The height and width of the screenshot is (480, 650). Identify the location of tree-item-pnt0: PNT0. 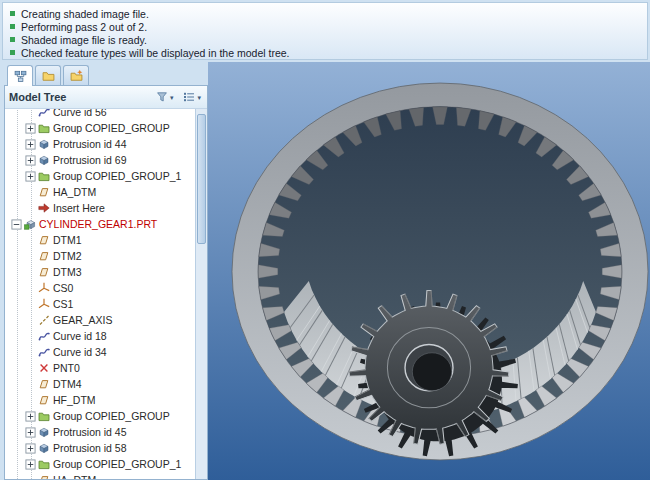
(100, 368).